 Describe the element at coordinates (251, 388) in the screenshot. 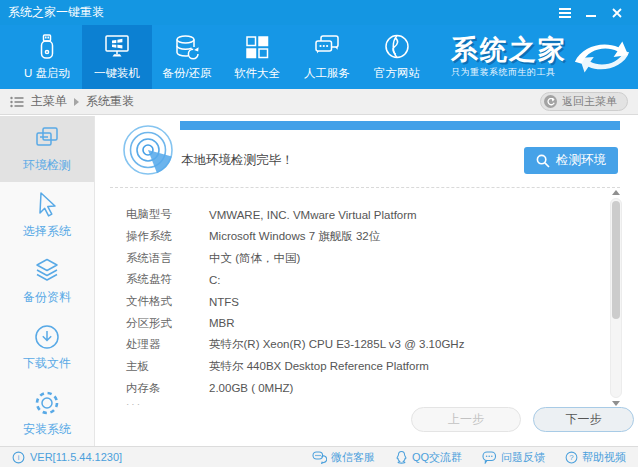

I see `info-value: 2.00GB ( 0MHZ)` at that location.